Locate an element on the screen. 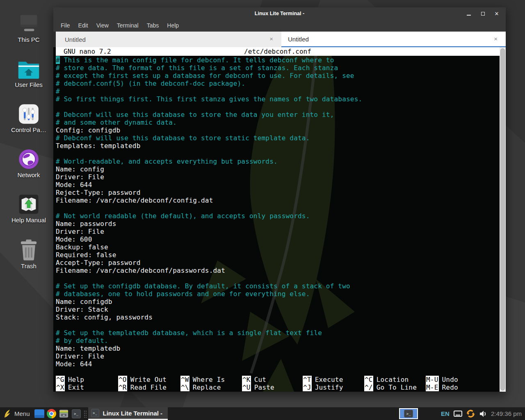 The height and width of the screenshot is (420, 525). desktop-icon-this-pc: This PC is located at coordinates (29, 30).